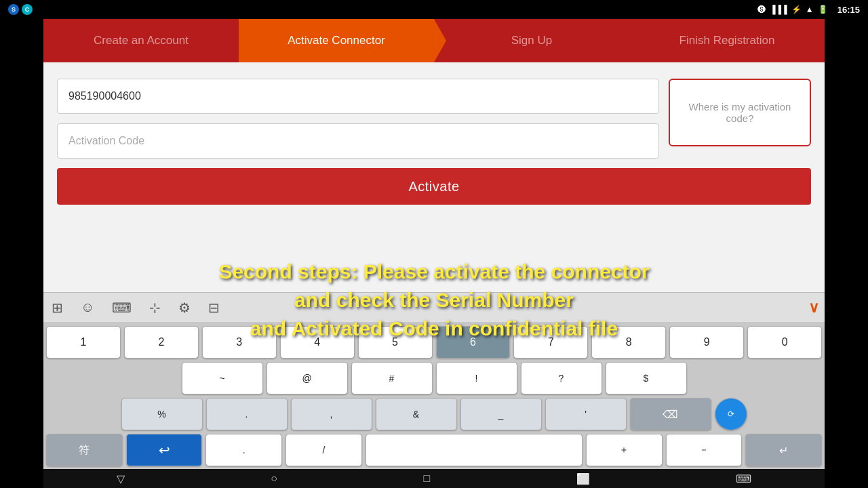 Image resolution: width=868 pixels, height=488 pixels. Describe the element at coordinates (731, 414) in the screenshot. I see `key-circle: ⟳` at that location.